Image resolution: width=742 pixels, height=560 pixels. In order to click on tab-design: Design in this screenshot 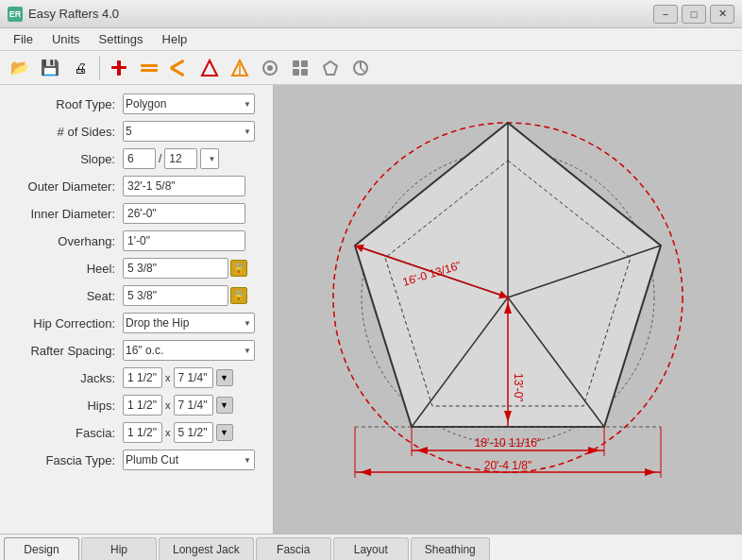, I will do `click(42, 549)`.